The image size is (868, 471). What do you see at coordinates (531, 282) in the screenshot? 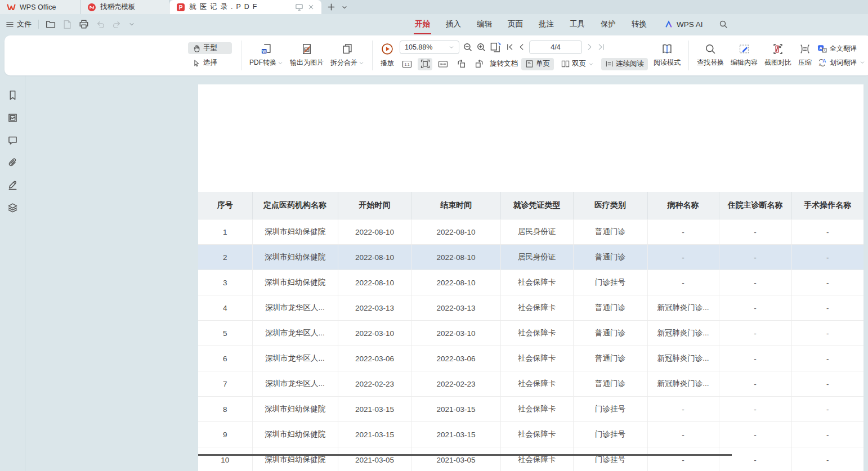
I see `table-row: 3深圳市妇幼保健院2022-08-102022-08-10社会保障卡门诊挂号--…` at bounding box center [531, 282].